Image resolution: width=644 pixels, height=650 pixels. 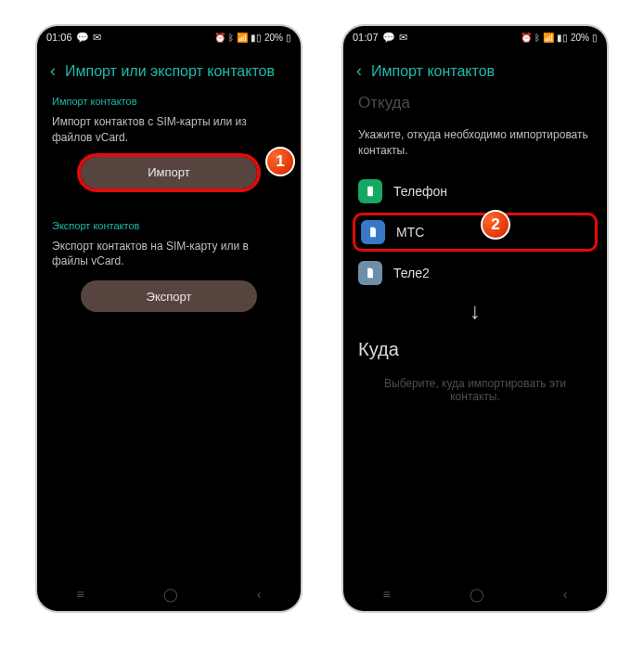 What do you see at coordinates (475, 390) in the screenshot?
I see `to-hint: Выберите, куда импортировать эти контакт…` at bounding box center [475, 390].